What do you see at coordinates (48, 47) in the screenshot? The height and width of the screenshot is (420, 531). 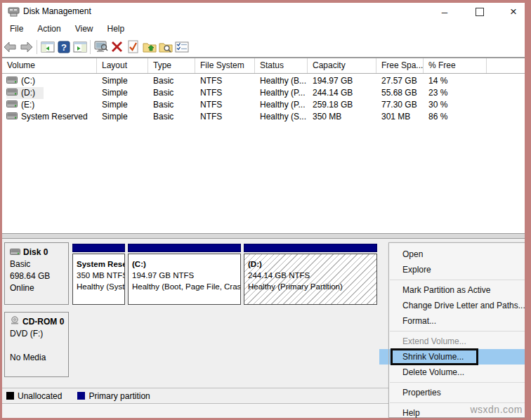 I see `show-console-tree-icon` at bounding box center [48, 47].